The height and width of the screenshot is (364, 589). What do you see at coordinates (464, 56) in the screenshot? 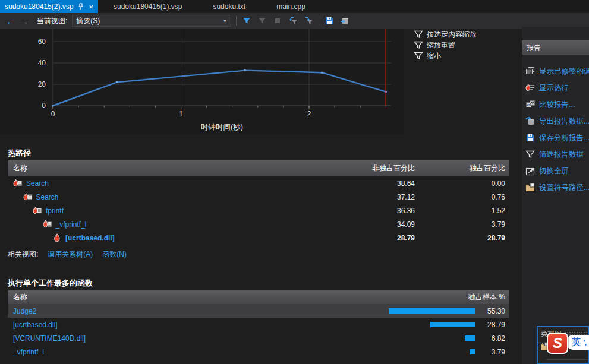
I see `chart-menu-item: 缩小` at bounding box center [464, 56].